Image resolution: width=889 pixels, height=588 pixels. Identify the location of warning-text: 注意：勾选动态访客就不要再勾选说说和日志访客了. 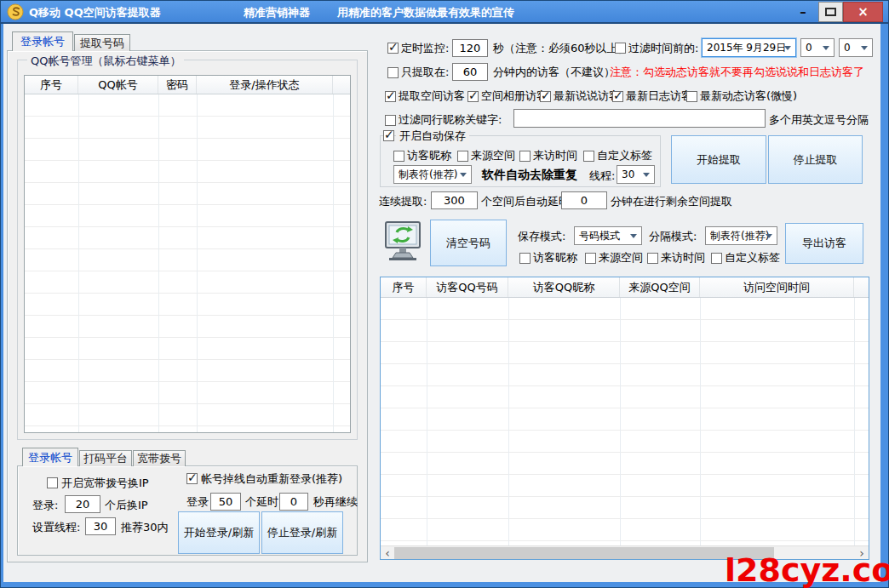
(737, 72).